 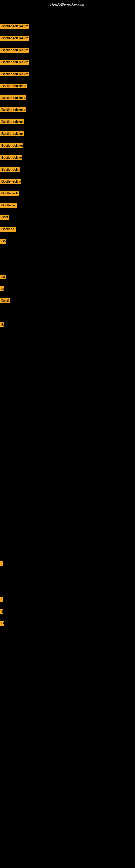 I want to click on bottleneck-label-7: Bottleneck resu, so click(x=13, y=110).